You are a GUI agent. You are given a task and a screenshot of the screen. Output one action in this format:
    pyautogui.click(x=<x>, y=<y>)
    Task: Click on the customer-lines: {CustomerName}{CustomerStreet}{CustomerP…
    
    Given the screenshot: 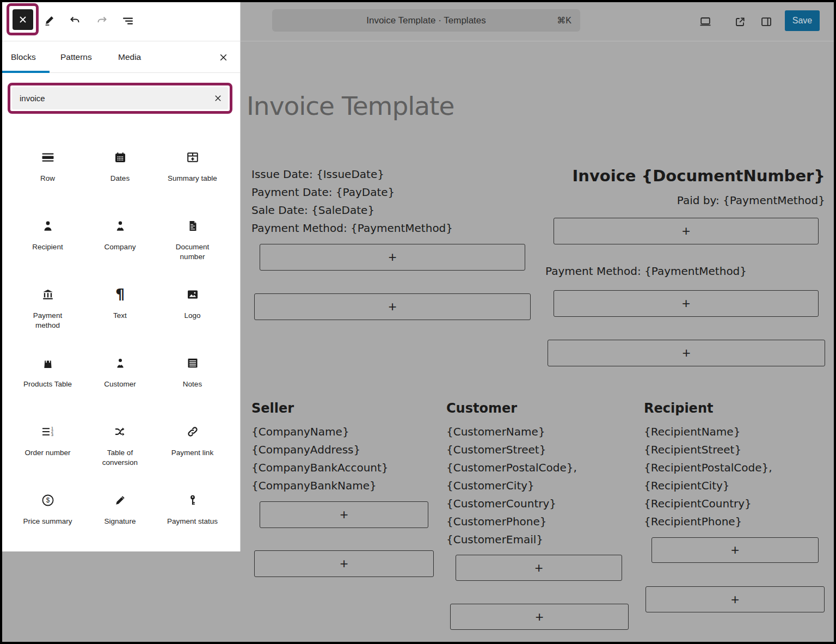 What is the action you would take?
    pyautogui.click(x=512, y=486)
    